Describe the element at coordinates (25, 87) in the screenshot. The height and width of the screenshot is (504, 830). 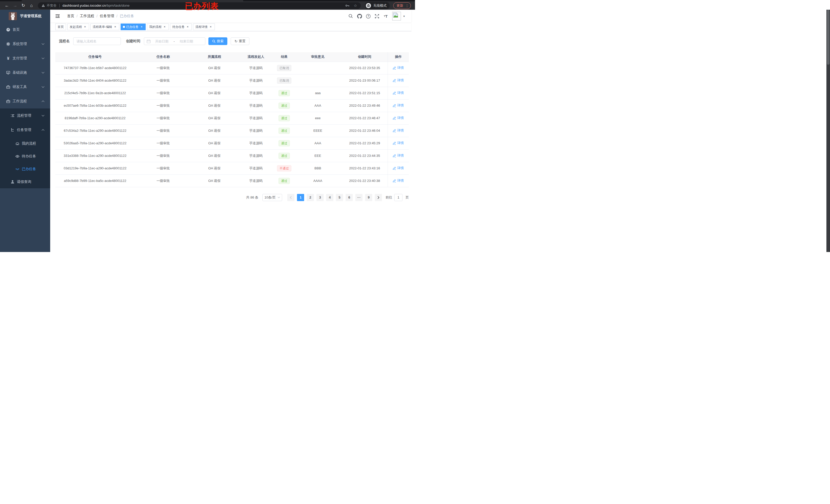
I see `sidebar-item-devtools: 研发工具` at that location.